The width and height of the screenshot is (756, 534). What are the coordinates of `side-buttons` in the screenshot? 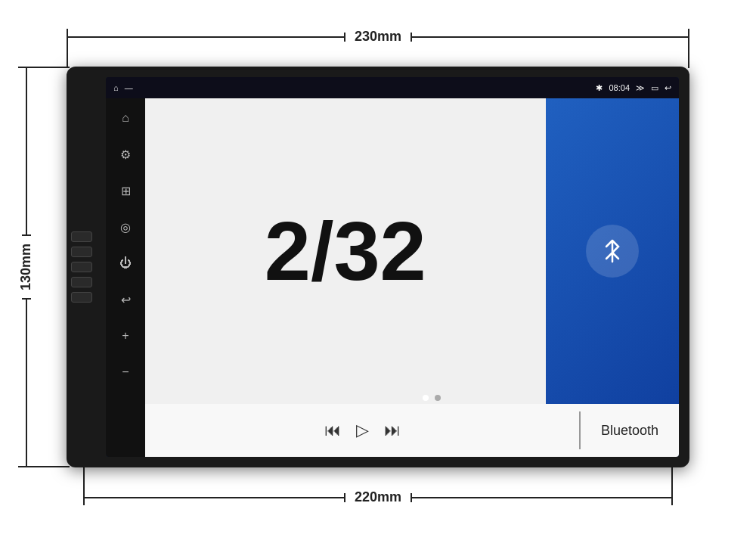 It's located at (82, 267).